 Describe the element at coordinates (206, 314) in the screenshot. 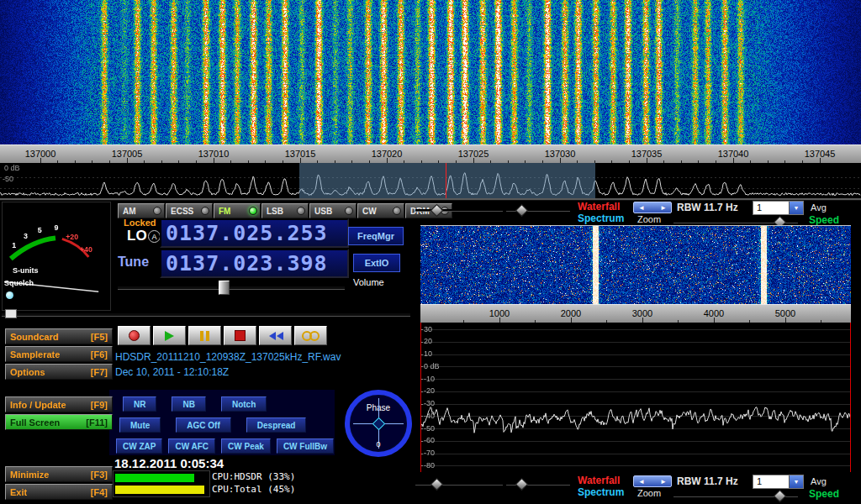

I see `squelch-slider` at that location.